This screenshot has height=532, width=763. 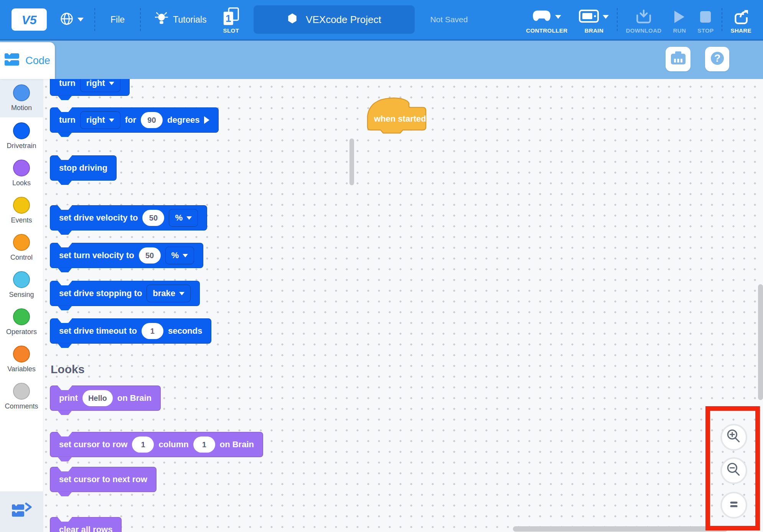 I want to click on project-name-button: VEXcode Project, so click(x=334, y=20).